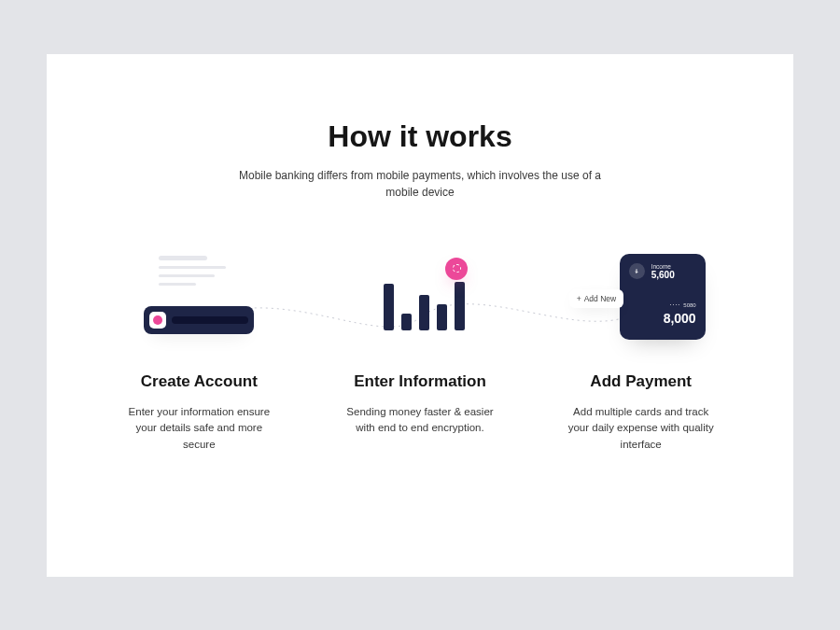  Describe the element at coordinates (663, 297) in the screenshot. I see `payment-card-icon: Income 5,600 ····5080 8,000` at that location.